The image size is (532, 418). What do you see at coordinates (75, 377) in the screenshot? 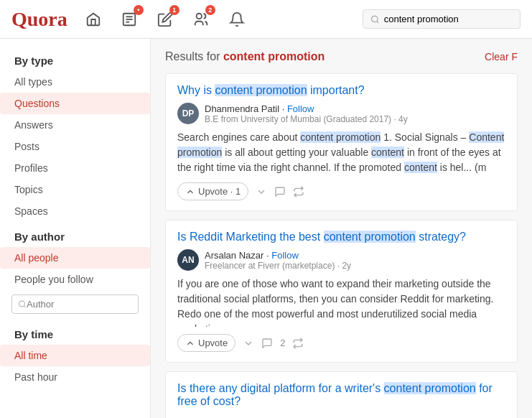
I see `sidebar-item-past-hour: Past hour` at bounding box center [75, 377].